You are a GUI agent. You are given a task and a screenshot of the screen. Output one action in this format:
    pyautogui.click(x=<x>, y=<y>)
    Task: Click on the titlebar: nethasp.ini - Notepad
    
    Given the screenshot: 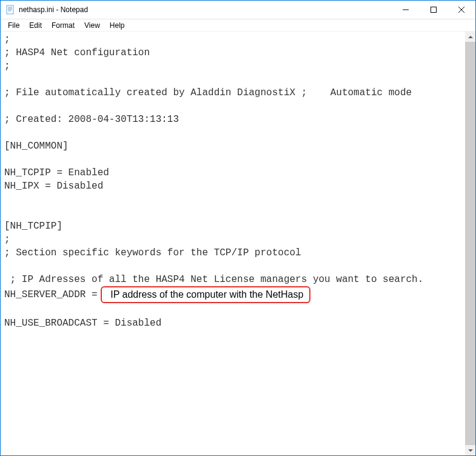 What is the action you would take?
    pyautogui.click(x=238, y=10)
    